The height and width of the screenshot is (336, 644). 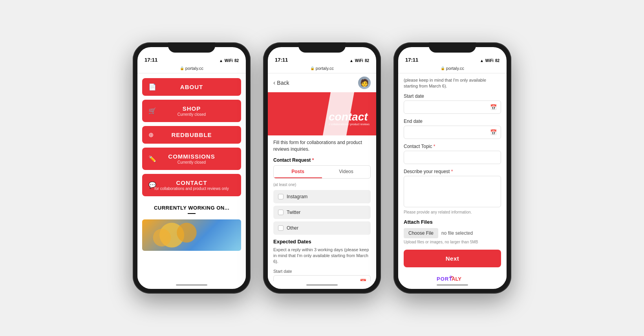 What do you see at coordinates (281, 228) in the screenshot?
I see `other-checkbox` at bounding box center [281, 228].